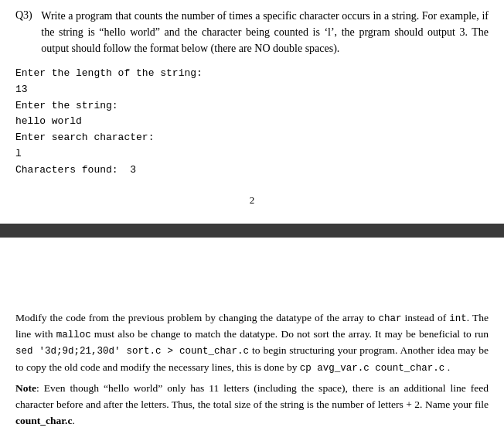  What do you see at coordinates (24, 15) in the screenshot?
I see `question-label: Q3)` at bounding box center [24, 15].